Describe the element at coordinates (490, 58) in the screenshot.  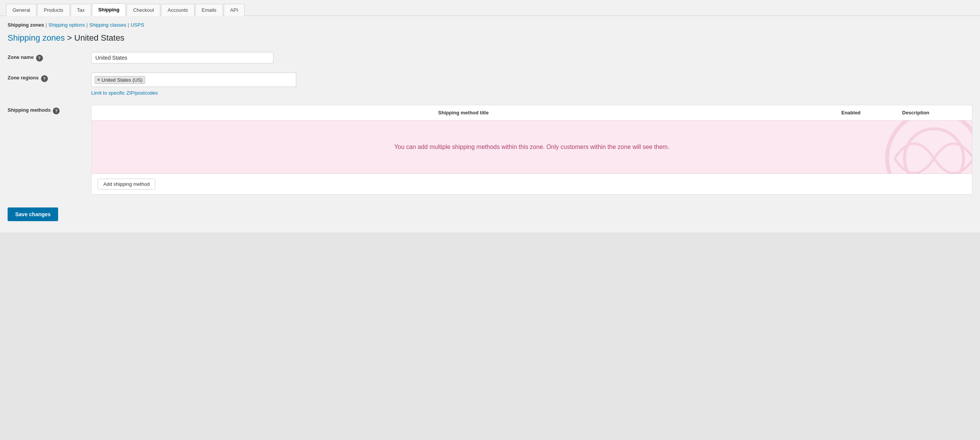
I see `zone-name-row: Zone name ?` at that location.